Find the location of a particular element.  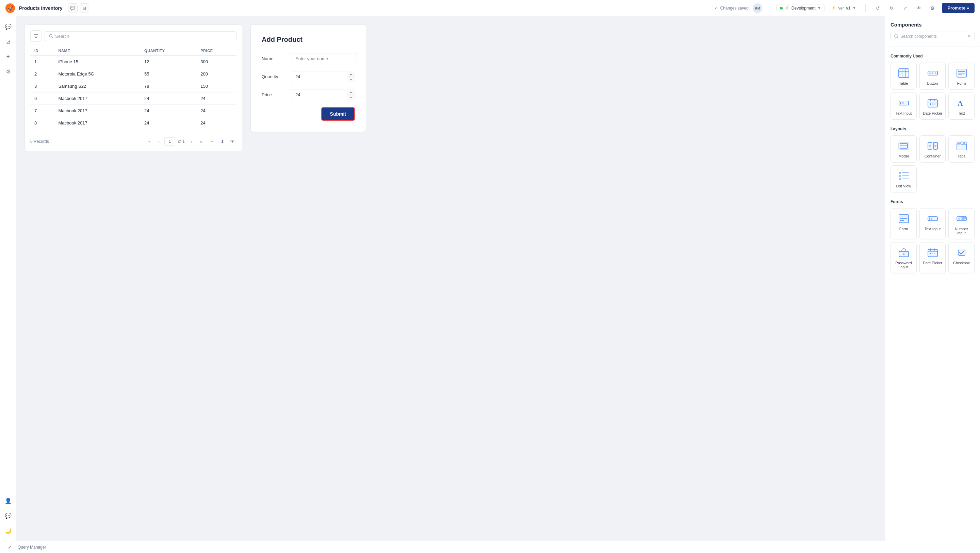

settings-icon: ⚙ is located at coordinates (932, 8).